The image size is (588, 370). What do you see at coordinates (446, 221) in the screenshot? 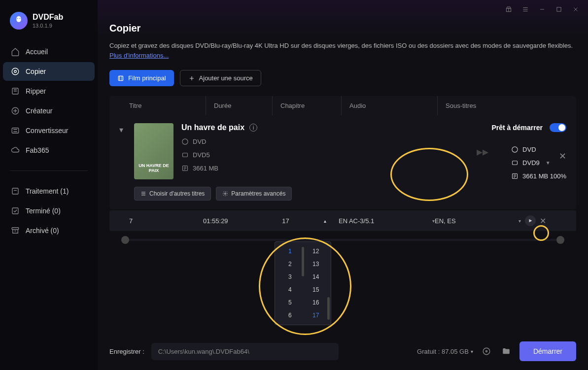
I see `row-sous-value: EN, ES` at bounding box center [446, 221].